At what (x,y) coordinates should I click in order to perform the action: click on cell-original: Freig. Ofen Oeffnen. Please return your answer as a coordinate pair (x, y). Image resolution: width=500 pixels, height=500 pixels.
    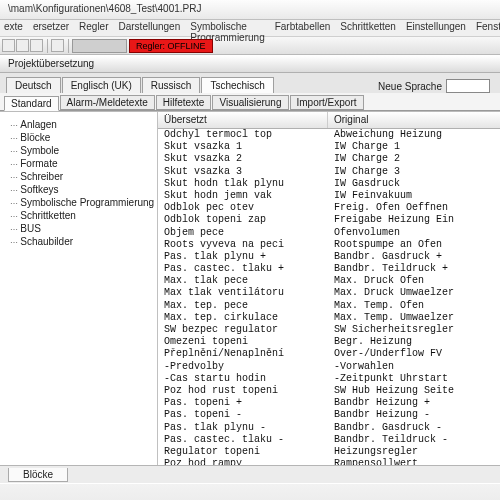
    Looking at the image, I should click on (414, 208).